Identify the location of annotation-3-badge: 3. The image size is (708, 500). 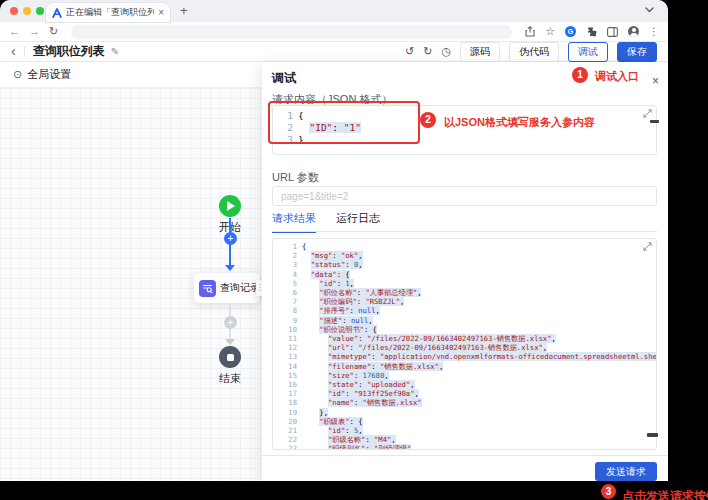
(608, 492).